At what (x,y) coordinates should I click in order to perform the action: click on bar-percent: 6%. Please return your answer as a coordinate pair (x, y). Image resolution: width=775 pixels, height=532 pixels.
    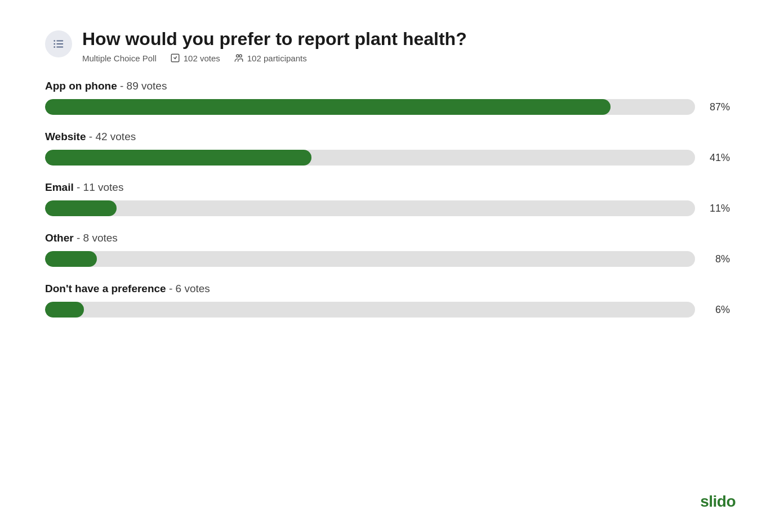
    Looking at the image, I should click on (717, 310).